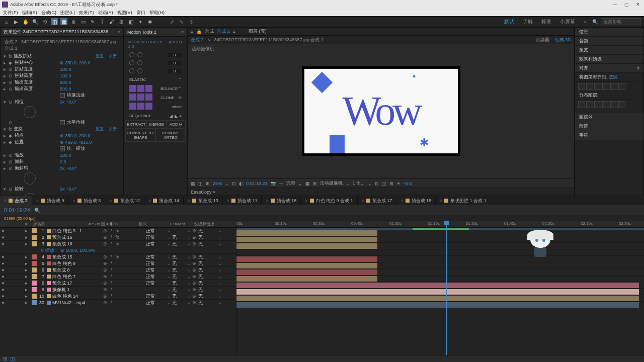 This screenshot has width=644, height=362. I want to click on col-num: #, so click(29, 224).